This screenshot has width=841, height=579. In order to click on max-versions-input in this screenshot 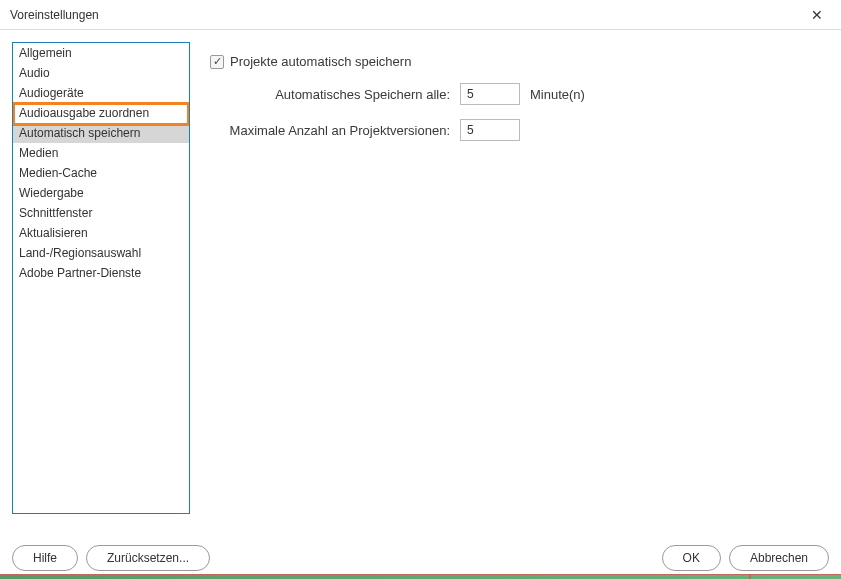, I will do `click(490, 130)`.